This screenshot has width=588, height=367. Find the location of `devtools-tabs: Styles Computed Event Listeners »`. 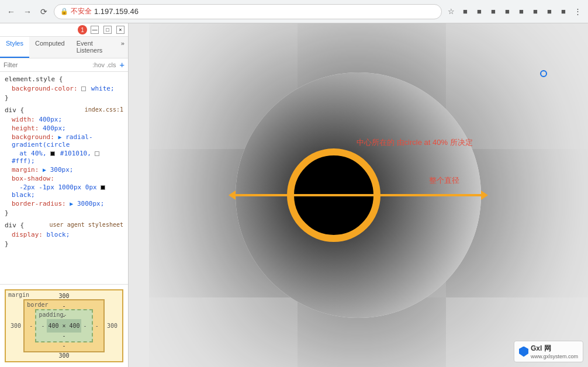

devtools-tabs: Styles Computed Event Listeners » is located at coordinates (64, 48).